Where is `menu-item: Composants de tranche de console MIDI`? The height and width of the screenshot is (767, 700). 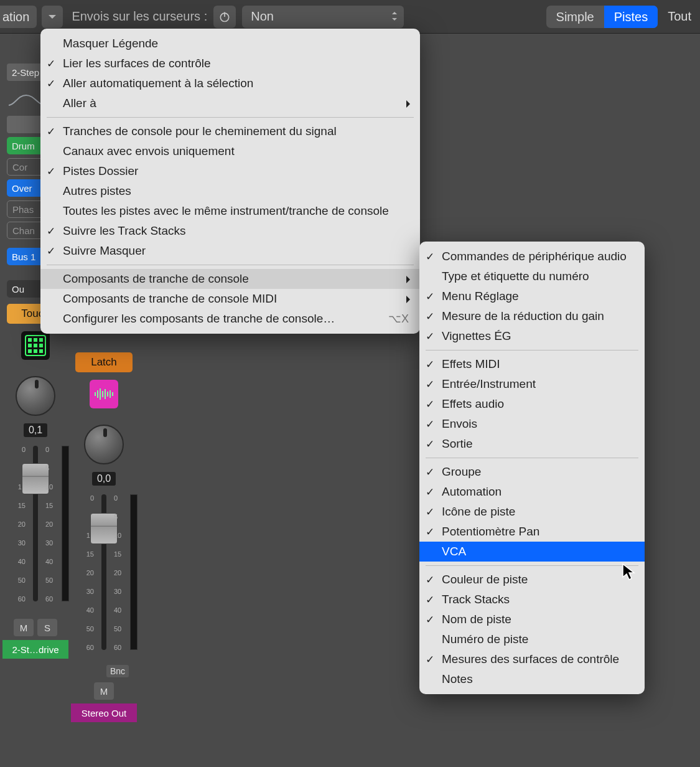 menu-item: Composants de tranche de console MIDI is located at coordinates (230, 299).